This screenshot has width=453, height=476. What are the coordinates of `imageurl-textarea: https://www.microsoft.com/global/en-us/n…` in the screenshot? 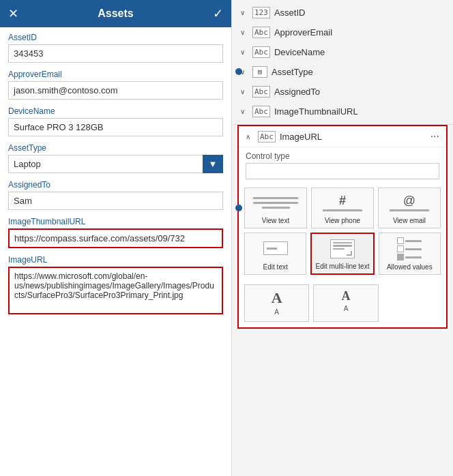 It's located at (116, 291).